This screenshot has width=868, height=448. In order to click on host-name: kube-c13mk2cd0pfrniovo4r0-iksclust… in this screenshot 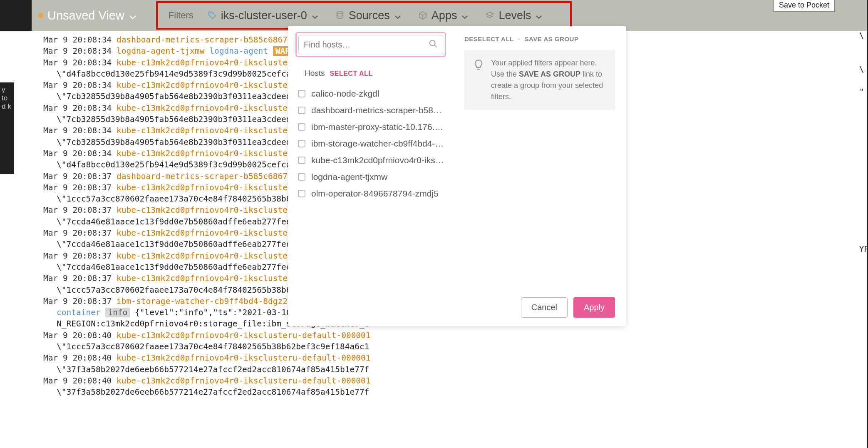, I will do `click(379, 160)`.